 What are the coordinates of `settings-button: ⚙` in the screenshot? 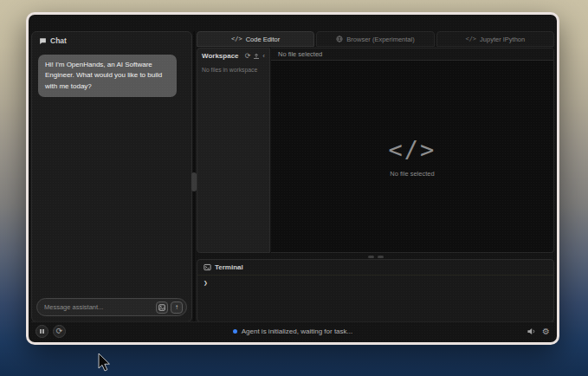 It's located at (546, 331).